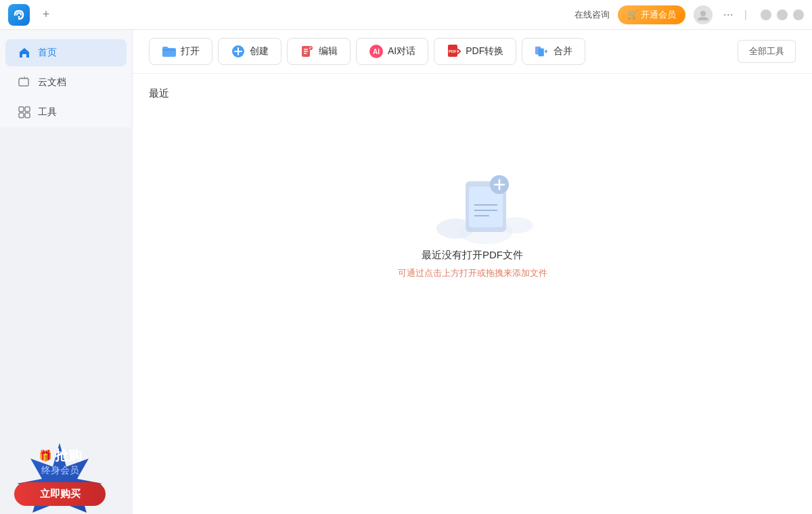 Image resolution: width=812 pixels, height=514 pixels. Describe the element at coordinates (402, 51) in the screenshot. I see `ai-label: AI对话` at that location.